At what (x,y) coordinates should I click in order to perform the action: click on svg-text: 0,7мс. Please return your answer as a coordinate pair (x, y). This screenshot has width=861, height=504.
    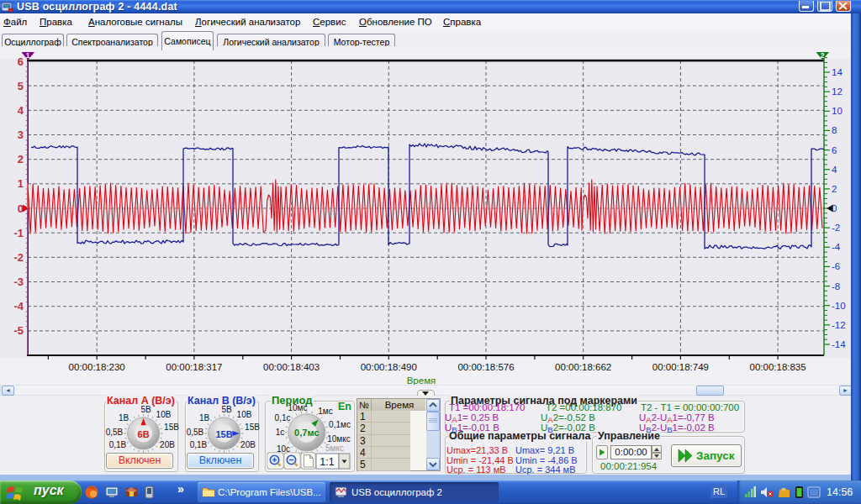
    Looking at the image, I should click on (306, 433).